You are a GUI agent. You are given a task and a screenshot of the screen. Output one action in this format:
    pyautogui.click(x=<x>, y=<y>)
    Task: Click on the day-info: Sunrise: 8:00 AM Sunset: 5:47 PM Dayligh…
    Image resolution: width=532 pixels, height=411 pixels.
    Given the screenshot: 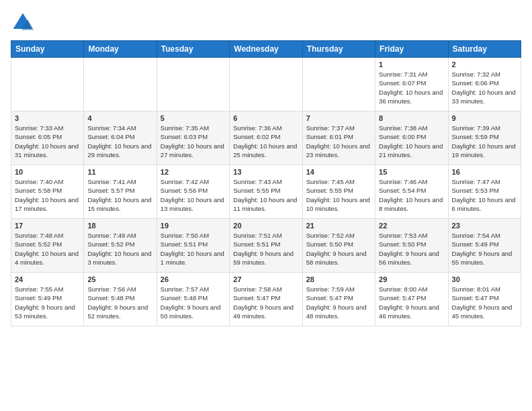 What is the action you would take?
    pyautogui.click(x=411, y=302)
    